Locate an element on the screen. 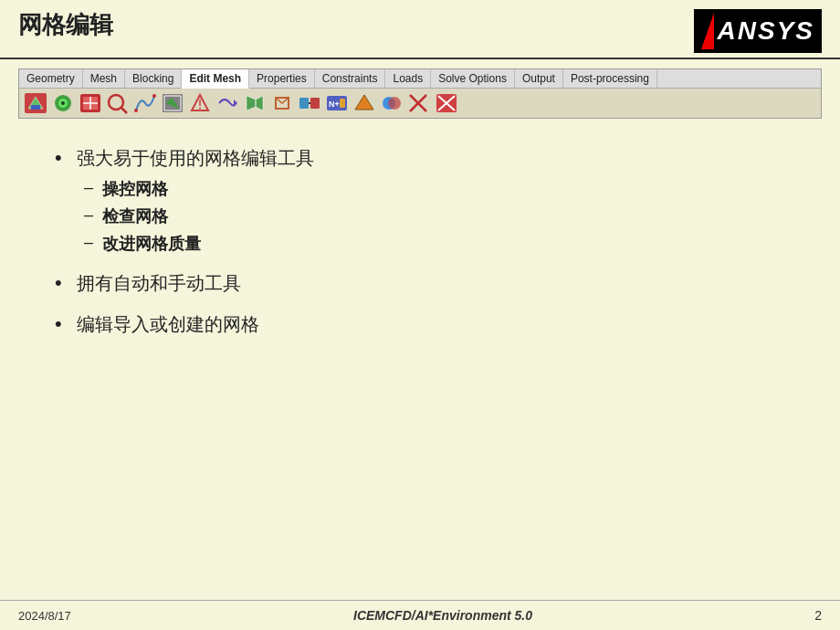 This screenshot has height=630, width=840. sub-item-1-1: 操控网格 is located at coordinates (431, 189).